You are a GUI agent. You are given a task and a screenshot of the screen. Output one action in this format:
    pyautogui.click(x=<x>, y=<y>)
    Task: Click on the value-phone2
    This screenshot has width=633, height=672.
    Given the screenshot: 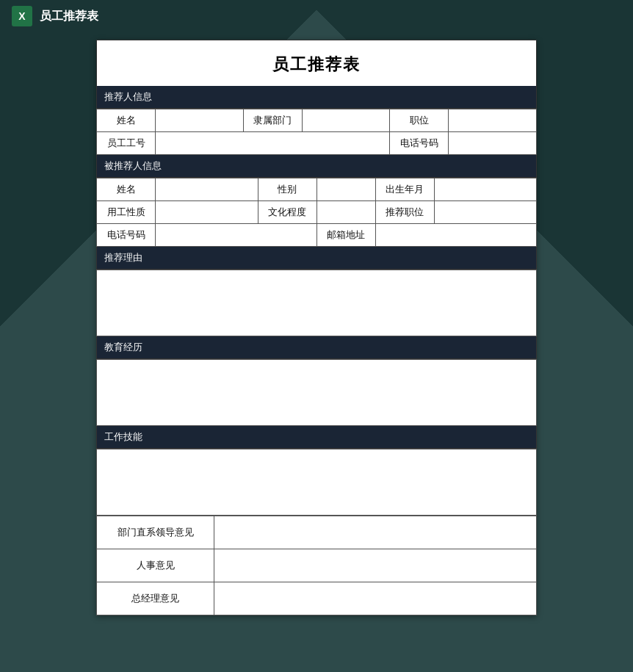 What is the action you would take?
    pyautogui.click(x=236, y=235)
    